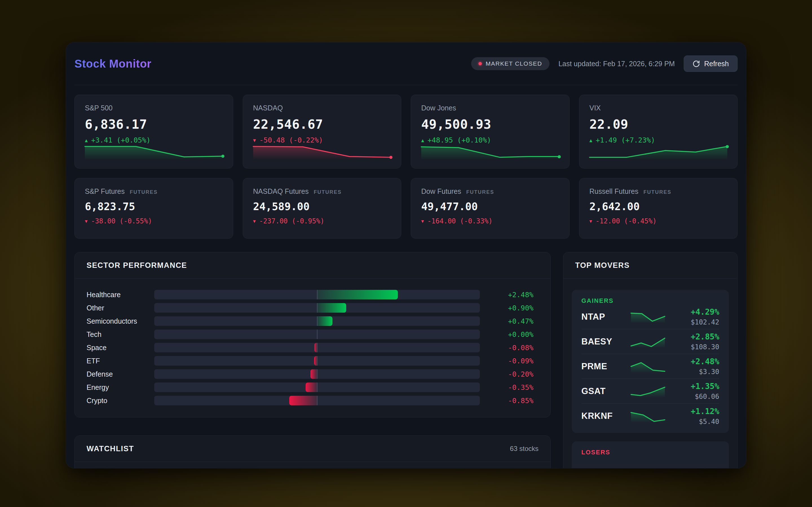 This screenshot has width=812, height=507. What do you see at coordinates (705, 396) in the screenshot?
I see `mover-price: $60.06` at bounding box center [705, 396].